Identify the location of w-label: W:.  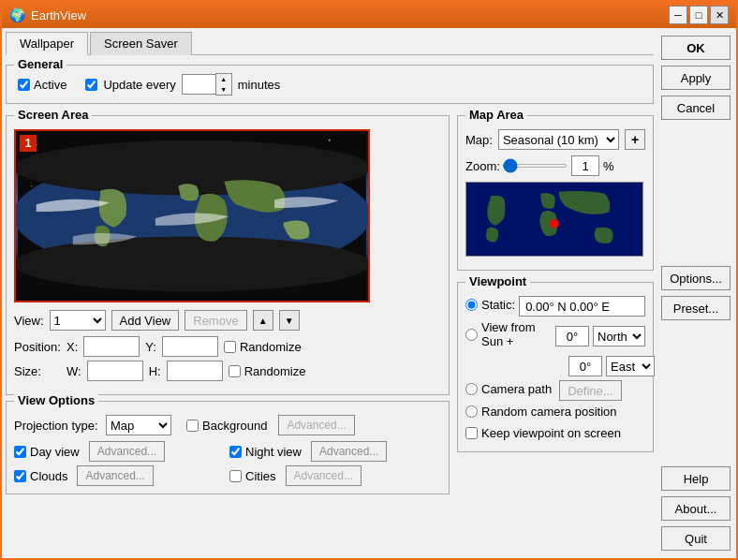
(74, 371).